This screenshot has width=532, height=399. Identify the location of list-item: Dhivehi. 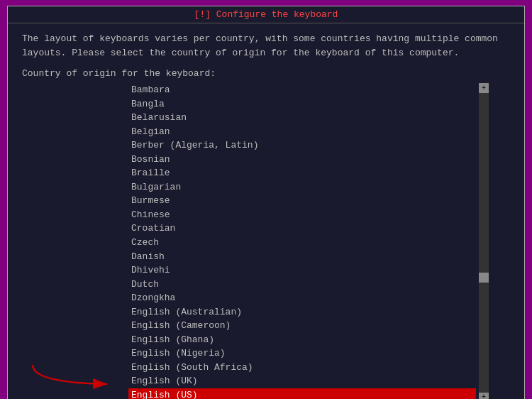
(302, 270).